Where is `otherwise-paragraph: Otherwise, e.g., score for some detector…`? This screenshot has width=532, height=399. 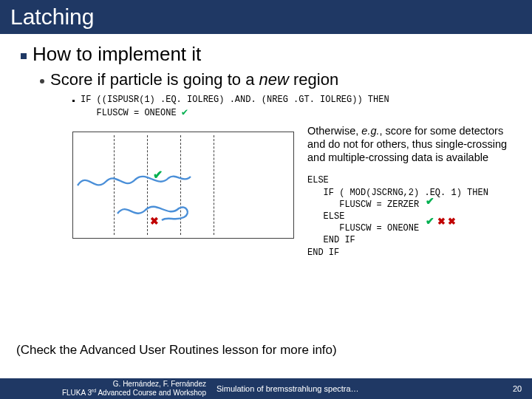
otherwise-paragraph: Otherwise, e.g., score for some detector… is located at coordinates (409, 144).